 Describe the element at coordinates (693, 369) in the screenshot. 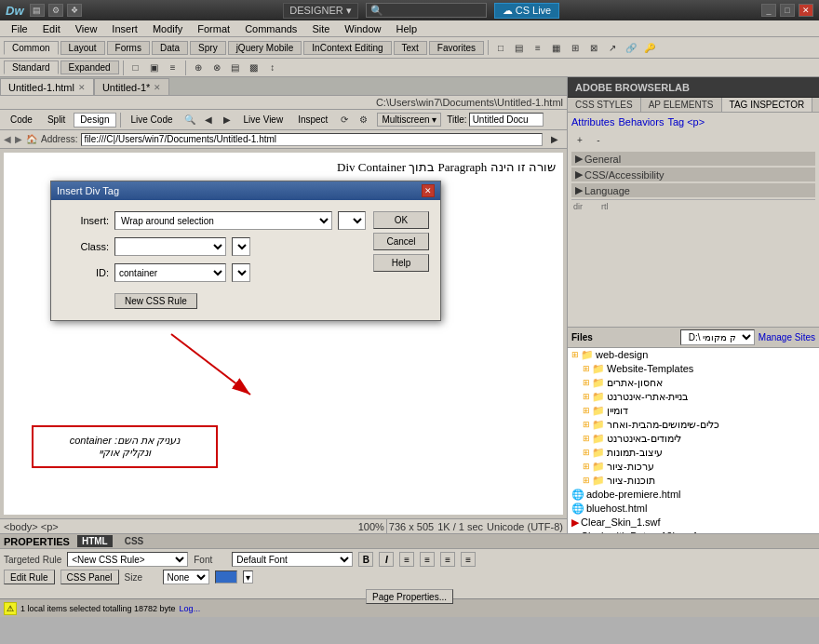

I see `list-item: ⊞ 📁 Website-Templates` at that location.